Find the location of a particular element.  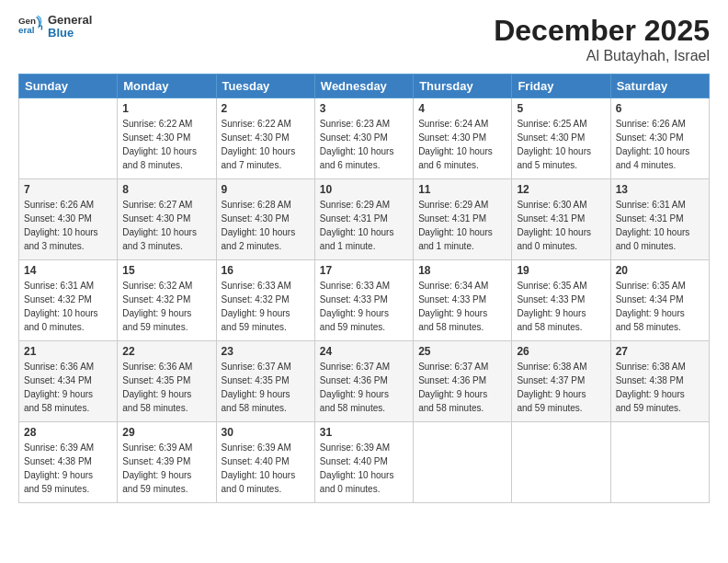

calendar-cell: 9Sunrise: 6:28 AMSunset: 4:30 PMDaylight… is located at coordinates (265, 220).